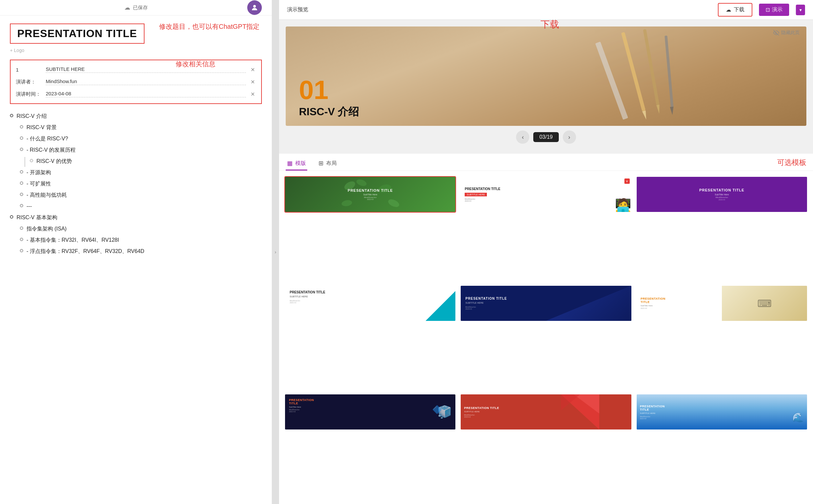  I want to click on presenter-label: 演讲者：, so click(31, 82).